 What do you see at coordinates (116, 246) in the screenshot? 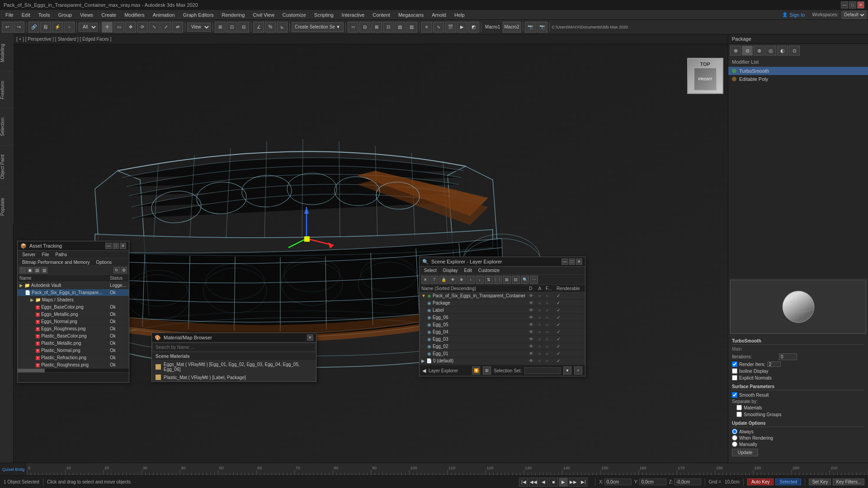
I see `at-maximize-btn: □` at bounding box center [116, 246].